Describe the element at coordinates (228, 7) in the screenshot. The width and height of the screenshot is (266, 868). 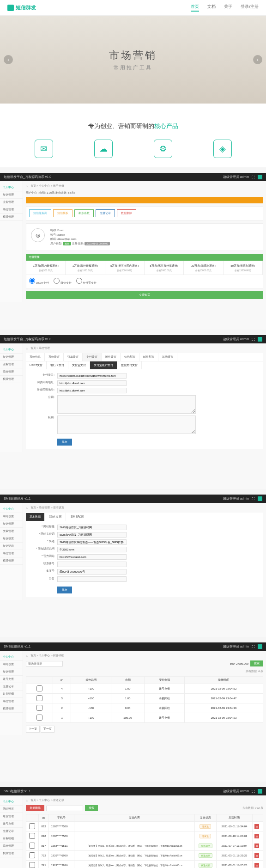
I see `nav-about: 关于` at that location.